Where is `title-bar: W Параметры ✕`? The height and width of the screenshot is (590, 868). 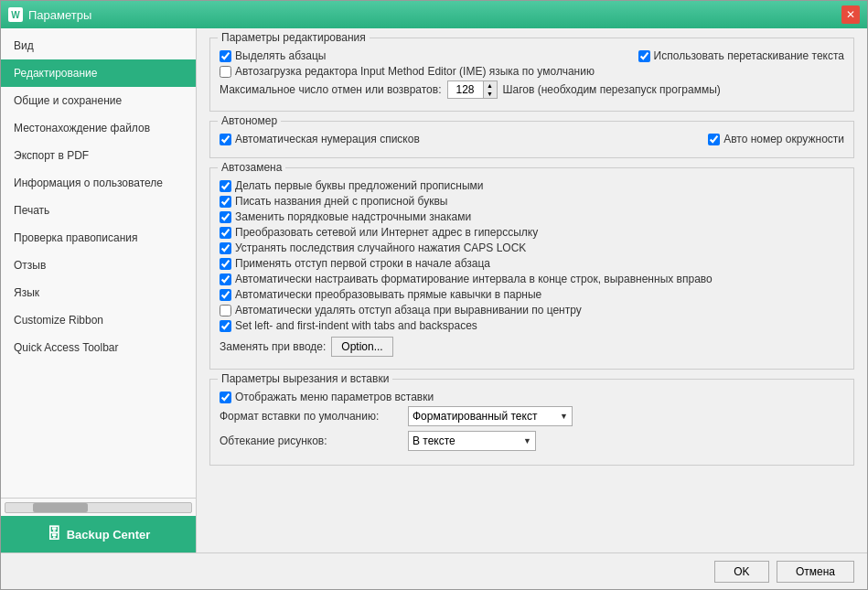 title-bar: W Параметры ✕ is located at coordinates (434, 15).